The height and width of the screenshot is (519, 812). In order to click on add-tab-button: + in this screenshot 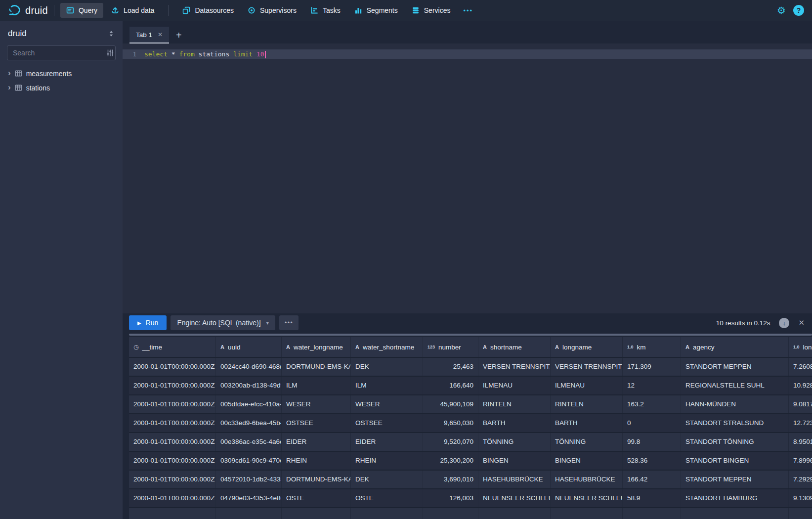, I will do `click(179, 35)`.